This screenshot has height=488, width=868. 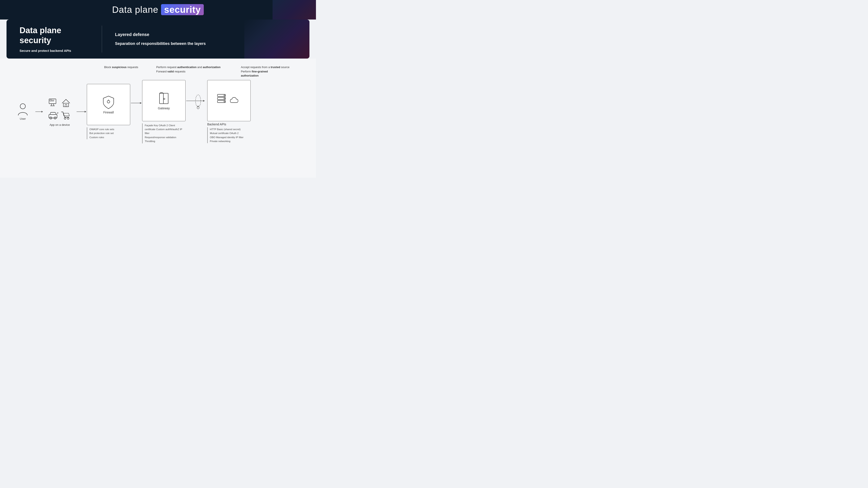 I want to click on page-title: Data plane security, so click(x=158, y=10).